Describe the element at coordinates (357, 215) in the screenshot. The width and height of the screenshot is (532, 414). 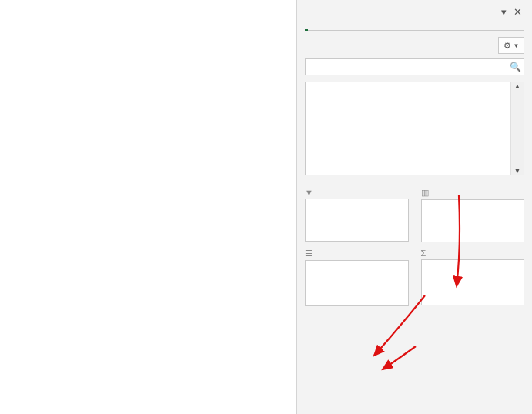
I see `area-filters: ▼` at that location.